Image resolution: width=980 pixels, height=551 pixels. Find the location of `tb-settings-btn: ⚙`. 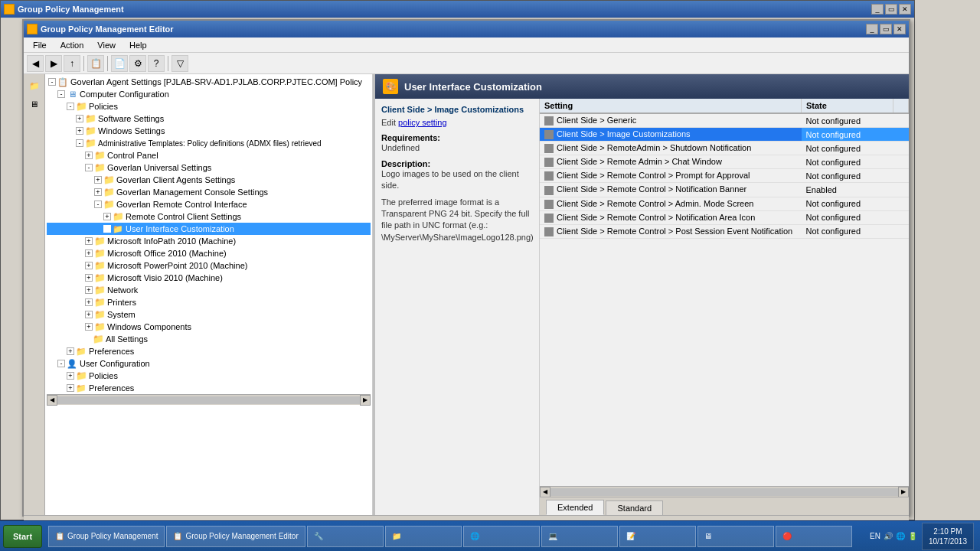

tb-settings-btn: ⚙ is located at coordinates (138, 64).